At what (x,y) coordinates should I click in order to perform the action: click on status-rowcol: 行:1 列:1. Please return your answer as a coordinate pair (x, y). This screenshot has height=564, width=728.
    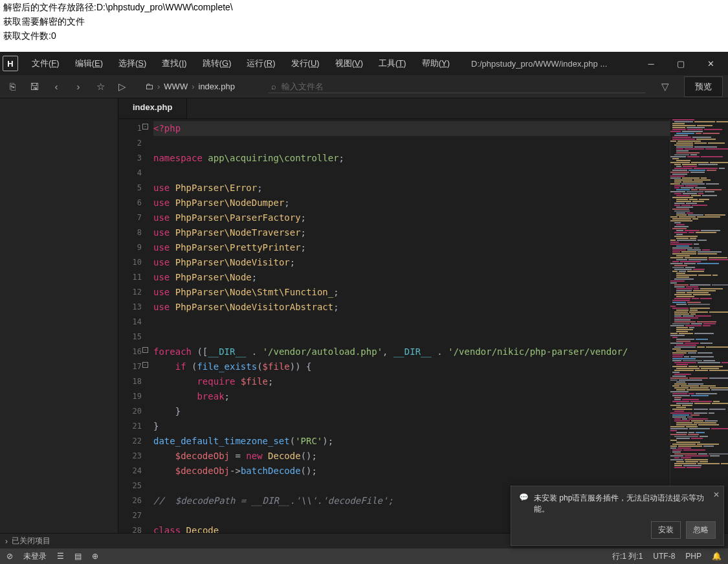
    Looking at the image, I should click on (628, 557).